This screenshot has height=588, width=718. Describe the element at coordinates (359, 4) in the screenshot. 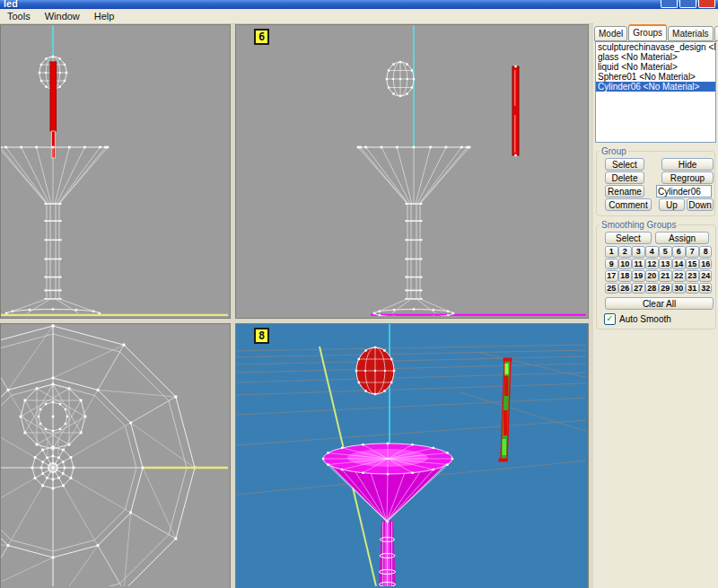

I see `titlebar: led` at that location.